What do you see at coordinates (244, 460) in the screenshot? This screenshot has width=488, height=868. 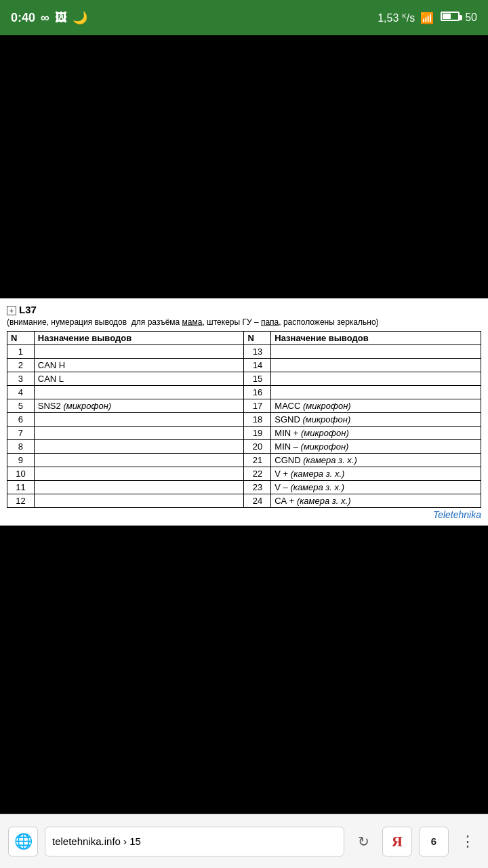 I see `table-row: 921CGND (камера з. х.)` at bounding box center [244, 460].